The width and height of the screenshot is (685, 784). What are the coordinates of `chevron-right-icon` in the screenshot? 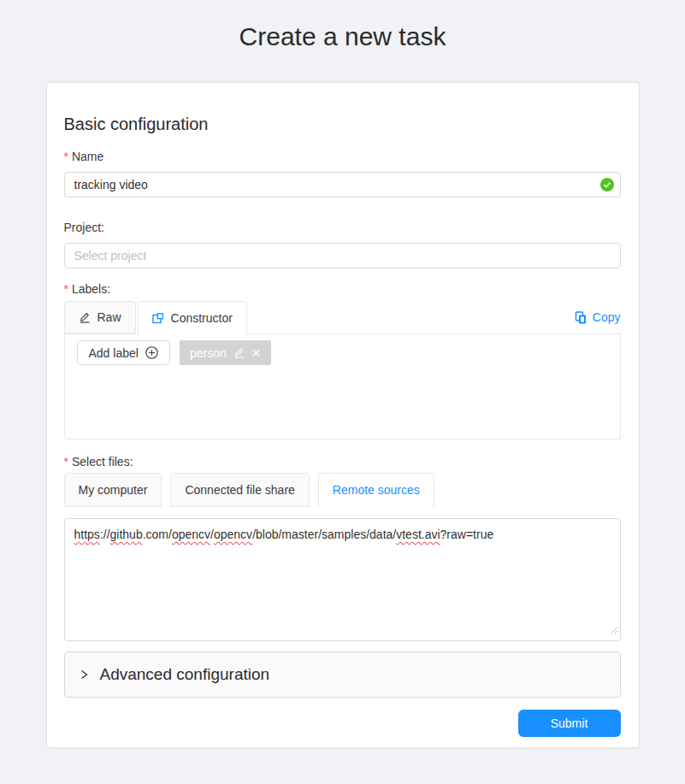 It's located at (84, 675).